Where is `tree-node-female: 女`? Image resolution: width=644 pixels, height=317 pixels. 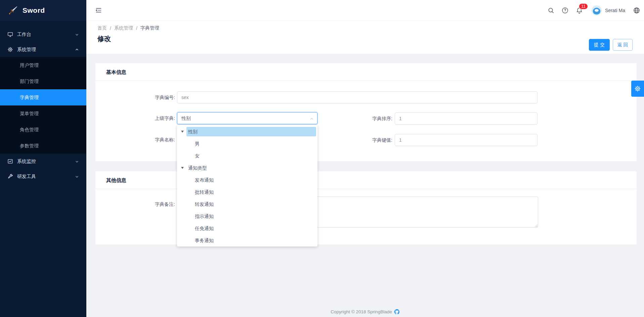 tree-node-female: 女 is located at coordinates (247, 156).